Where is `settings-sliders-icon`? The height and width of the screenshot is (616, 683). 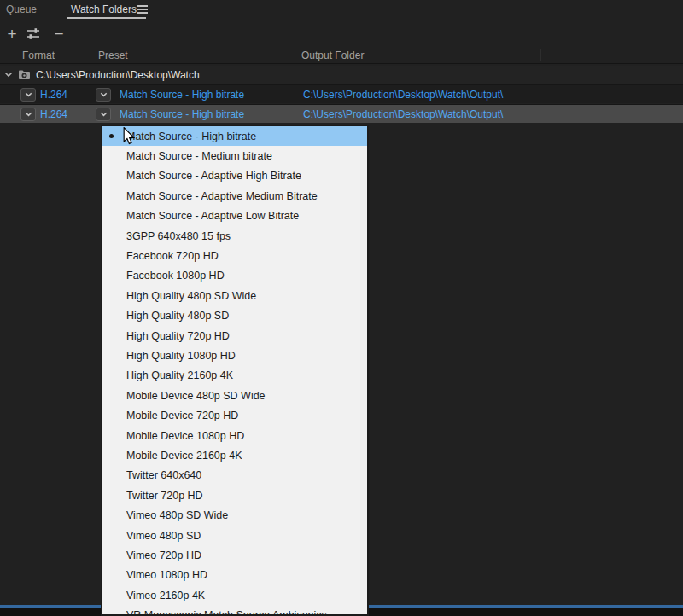
settings-sliders-icon is located at coordinates (35, 38).